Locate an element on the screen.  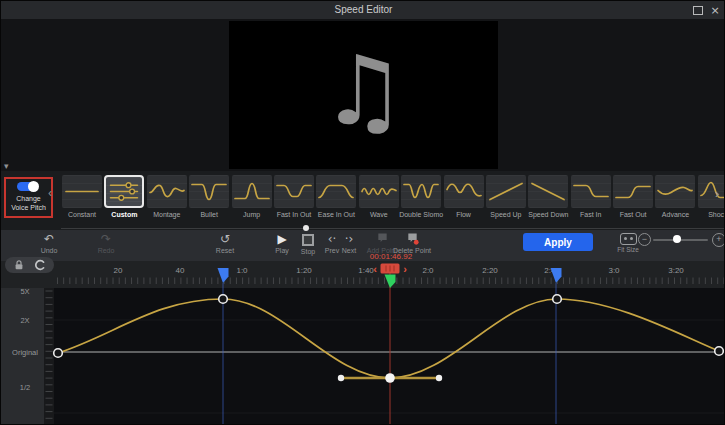
y-axis-label: 2X is located at coordinates (24, 320).